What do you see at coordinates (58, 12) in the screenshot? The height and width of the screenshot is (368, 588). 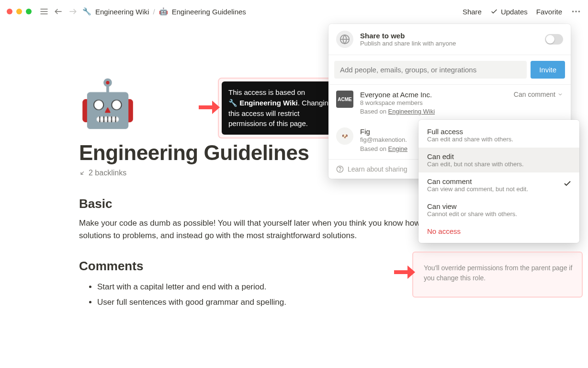 I see `back-icon` at bounding box center [58, 12].